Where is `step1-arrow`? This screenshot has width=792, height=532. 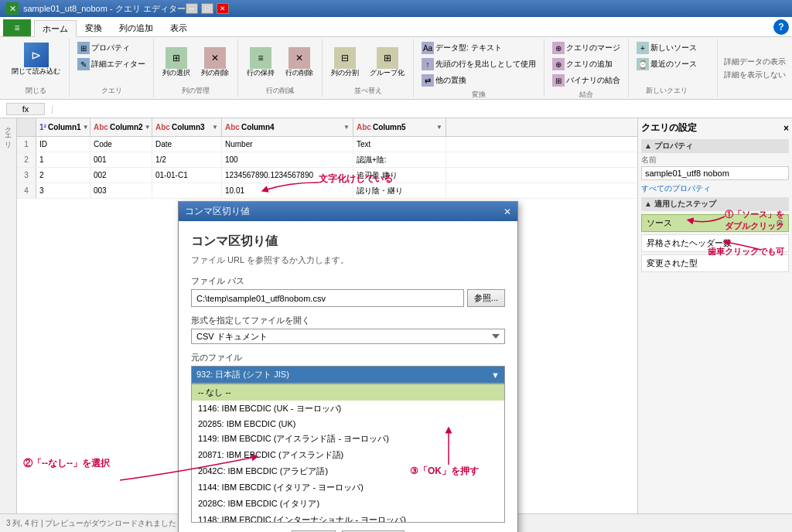 step1-arrow is located at coordinates (709, 217).